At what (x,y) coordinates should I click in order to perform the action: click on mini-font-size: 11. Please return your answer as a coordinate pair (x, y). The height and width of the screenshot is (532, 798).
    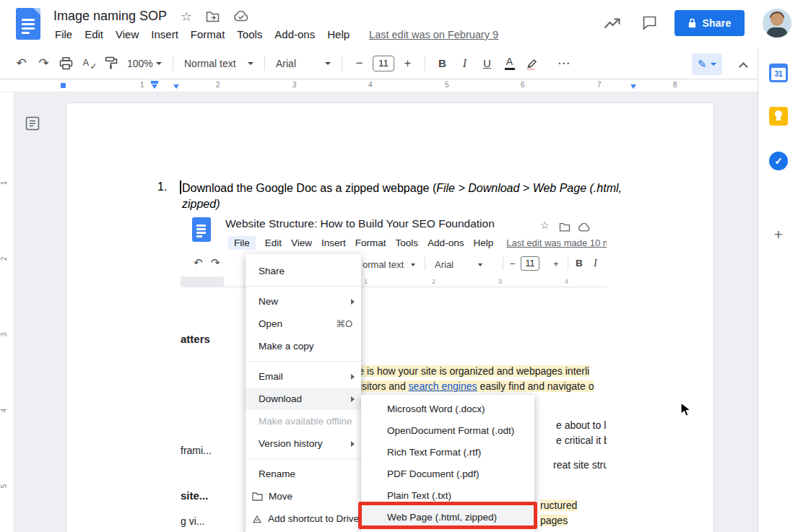
    Looking at the image, I should click on (530, 263).